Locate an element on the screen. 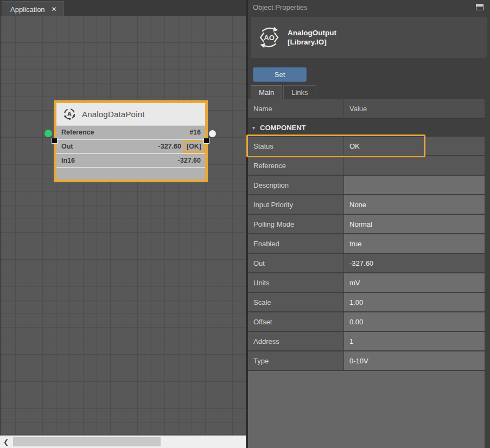  property-value: mV is located at coordinates (415, 283).